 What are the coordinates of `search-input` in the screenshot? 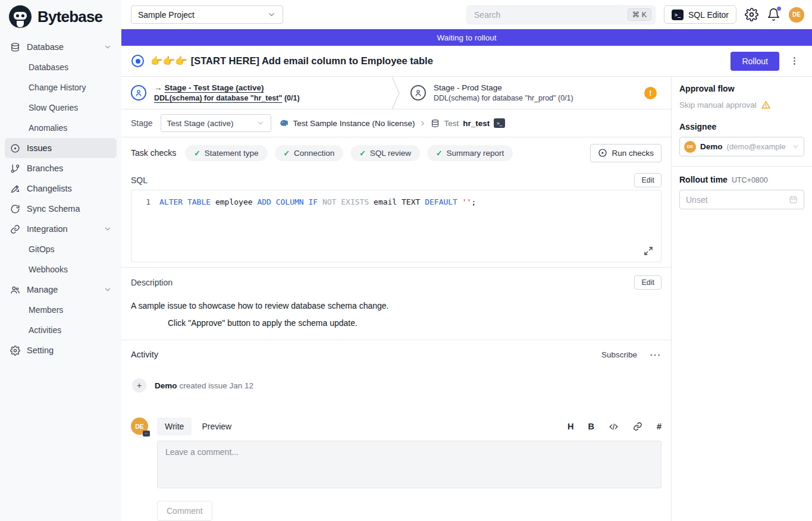 It's located at (548, 15).